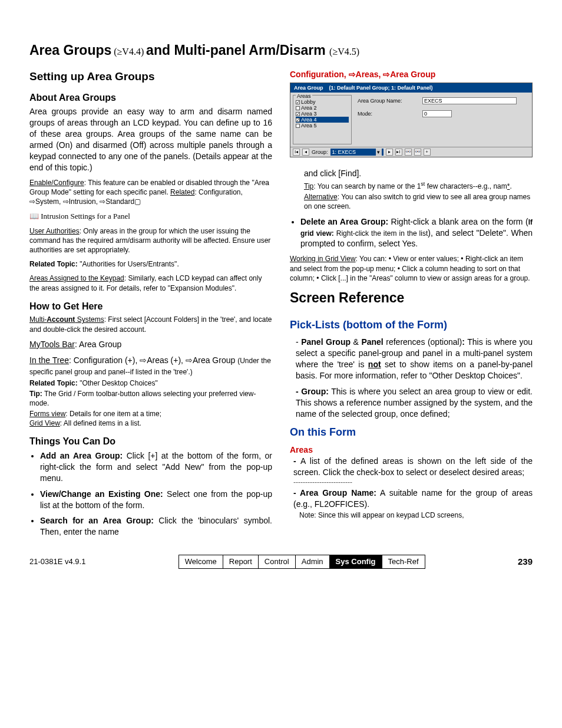 The width and height of the screenshot is (562, 728). Describe the element at coordinates (151, 414) in the screenshot. I see `para-forms-view: Forms view: Details for one item at a ti…` at that location.